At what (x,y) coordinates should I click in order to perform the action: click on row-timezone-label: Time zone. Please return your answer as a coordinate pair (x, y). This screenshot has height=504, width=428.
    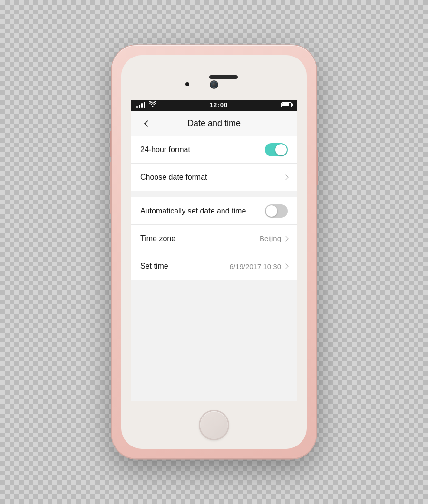
    Looking at the image, I should click on (200, 239).